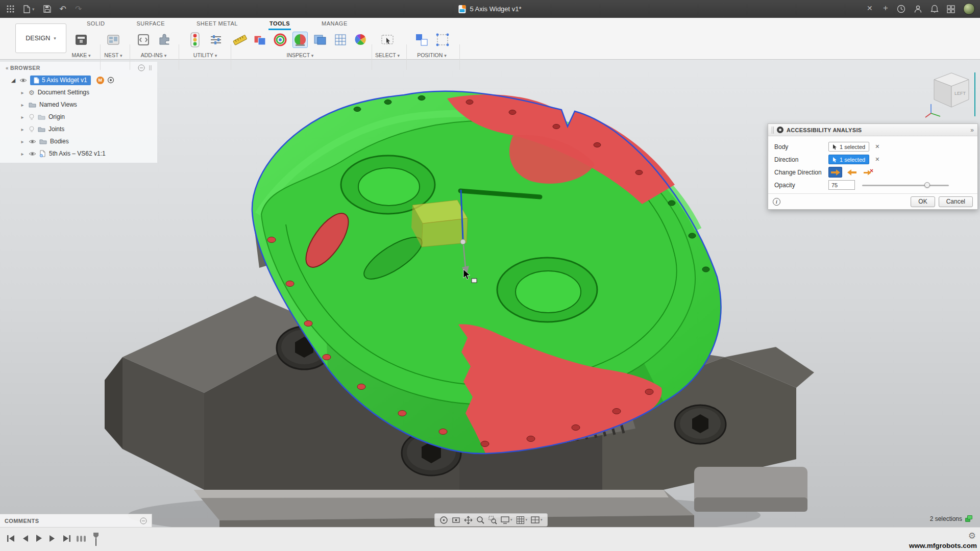 Image resolution: width=980 pixels, height=551 pixels. I want to click on slider-handle, so click(927, 185).